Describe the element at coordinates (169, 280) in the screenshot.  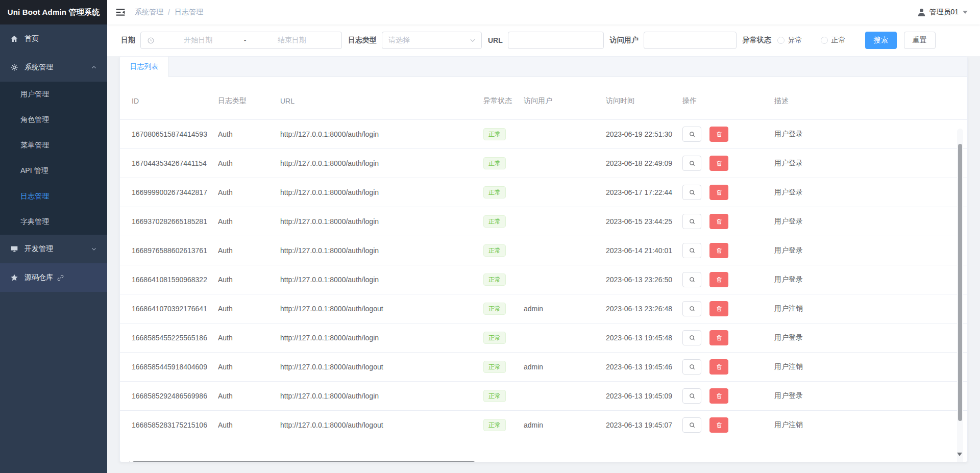
I see `cell-id: 1668641081590968322` at that location.